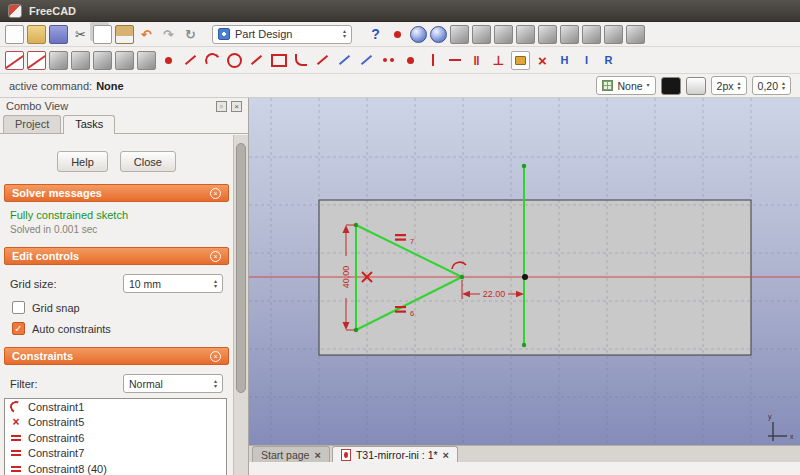 Image resolution: width=800 pixels, height=475 pixels. Describe the element at coordinates (694, 86) in the screenshot. I see `appearance-controls: None ▾ 2px ▴▾ 0,20 ▴▾` at that location.